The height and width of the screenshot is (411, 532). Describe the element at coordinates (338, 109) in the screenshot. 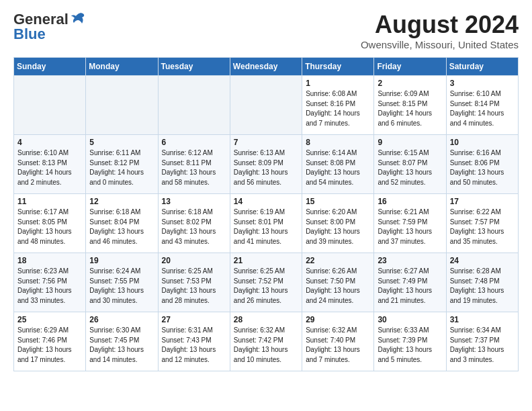

I see `day-info: Sunrise: 6:08 AM Sunset: 8:16 PM Dayligh…` at that location.